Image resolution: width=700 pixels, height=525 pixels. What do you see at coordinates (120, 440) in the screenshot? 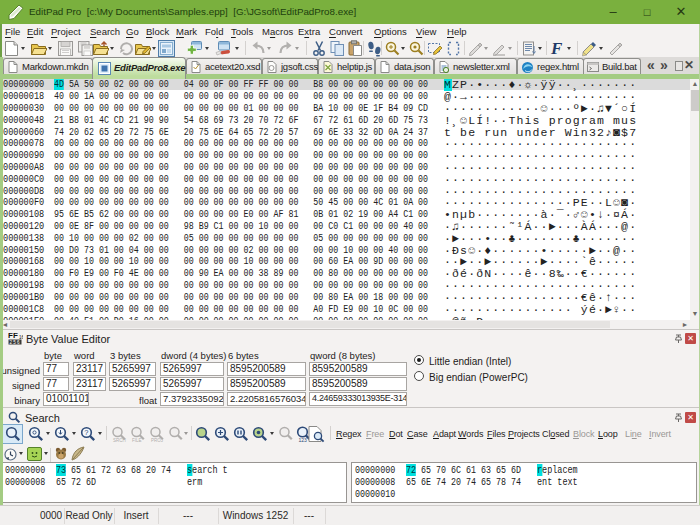
I see `svg-text: SRCH` at bounding box center [120, 440].